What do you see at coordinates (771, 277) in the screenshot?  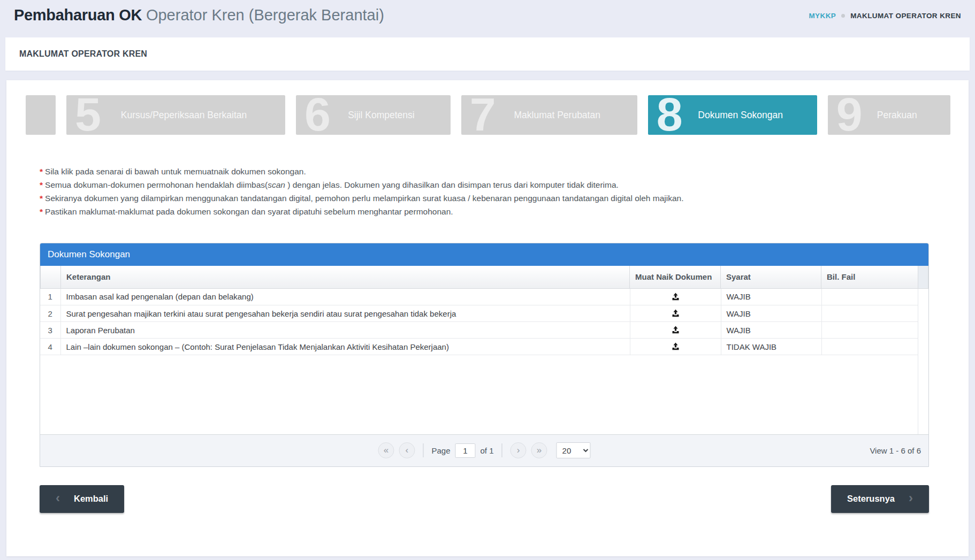 I see `column-header-syarat: Syarat` at bounding box center [771, 277].